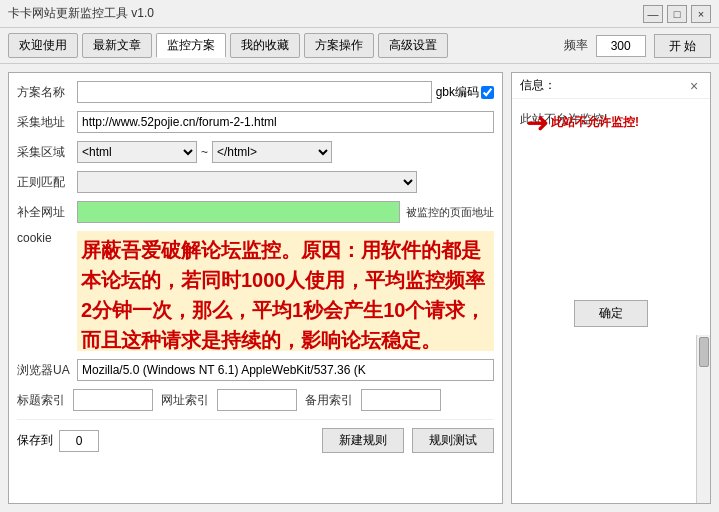 The image size is (719, 512). I want to click on save-to-input, so click(79, 441).